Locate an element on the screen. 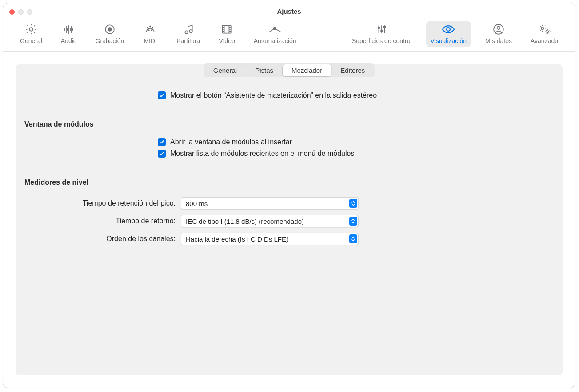  toolbar-right: Superficies de control Visualización Mis… is located at coordinates (455, 34).